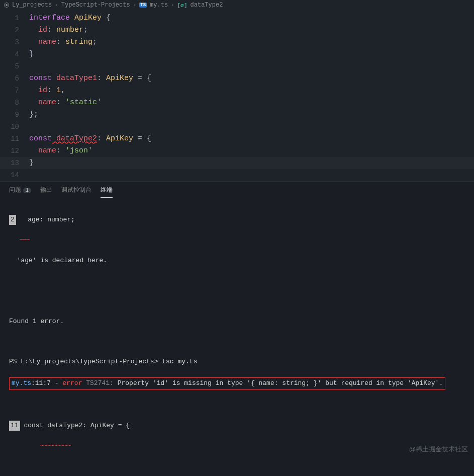  What do you see at coordinates (179, 361) in the screenshot?
I see `term-command: tsc my.ts` at bounding box center [179, 361].